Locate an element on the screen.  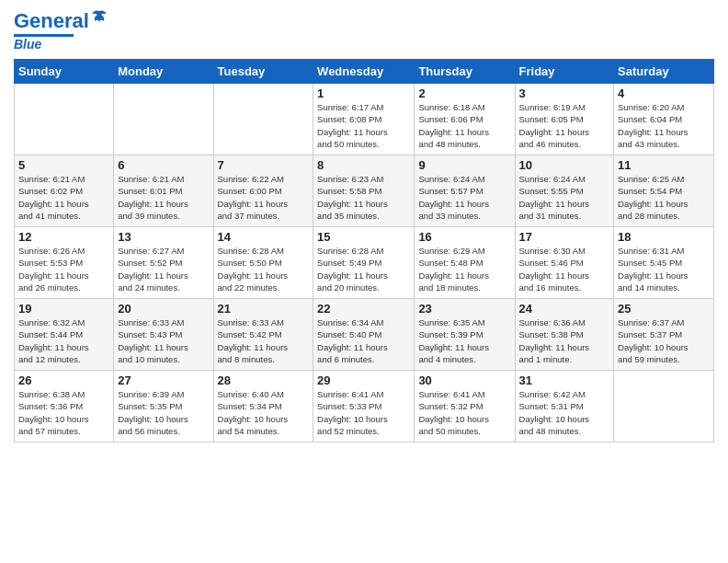
day-number: 5 is located at coordinates (64, 166).